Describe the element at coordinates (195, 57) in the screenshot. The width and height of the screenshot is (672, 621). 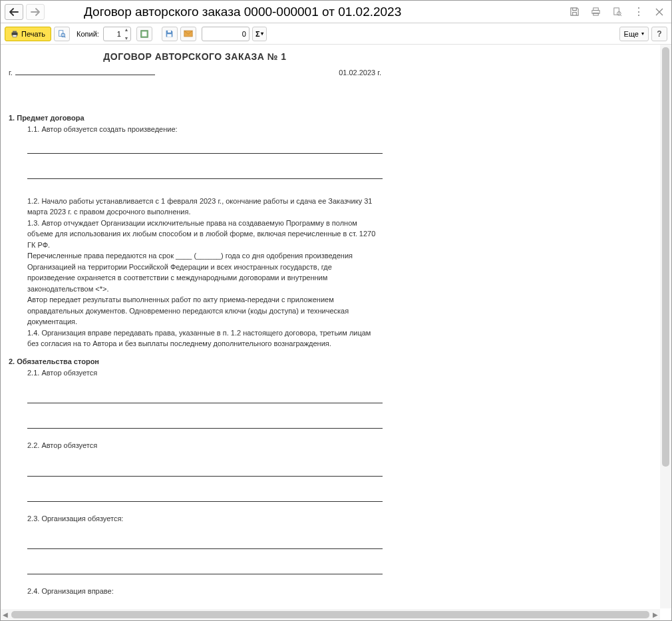
I see `doc-title: ДОГОВОР АВТОРСКОГО ЗАКАЗА № 1` at that location.